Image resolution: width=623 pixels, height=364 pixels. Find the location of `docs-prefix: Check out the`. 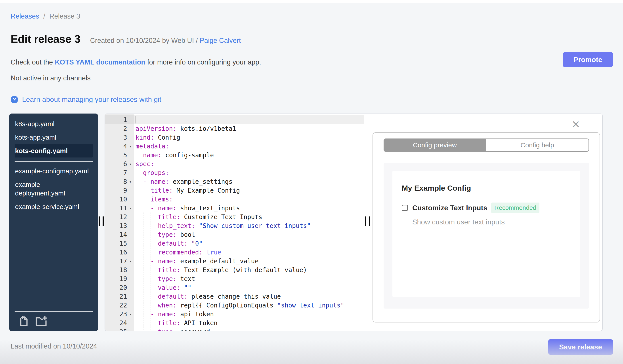

docs-prefix: Check out the is located at coordinates (33, 62).